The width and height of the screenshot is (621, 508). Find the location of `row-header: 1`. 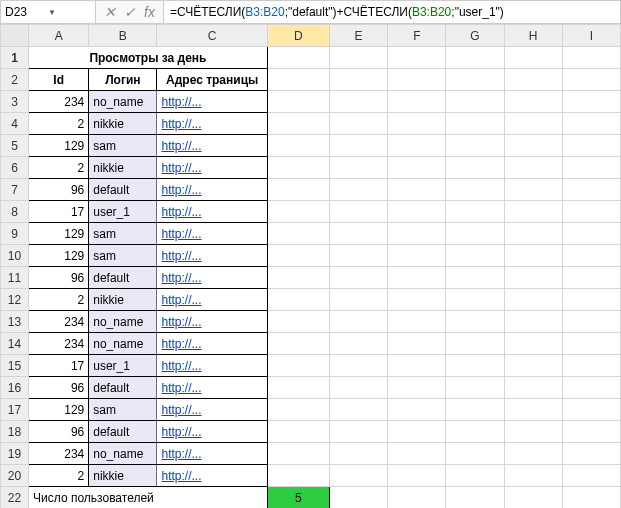

row-header: 1 is located at coordinates (15, 58).